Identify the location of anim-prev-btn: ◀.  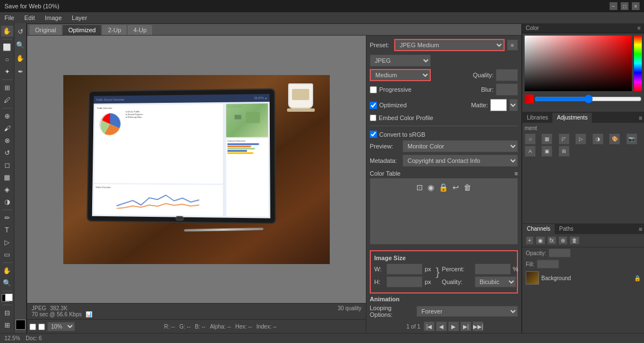
(441, 326).